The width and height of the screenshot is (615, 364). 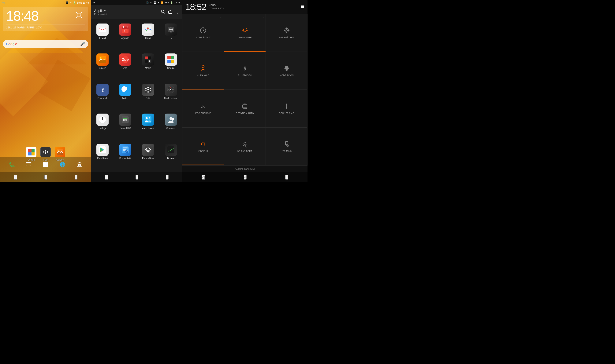 What do you see at coordinates (245, 146) in the screenshot?
I see `qs-tile-ne-pas-deranger: NE PAS DÉRA ···` at bounding box center [245, 146].